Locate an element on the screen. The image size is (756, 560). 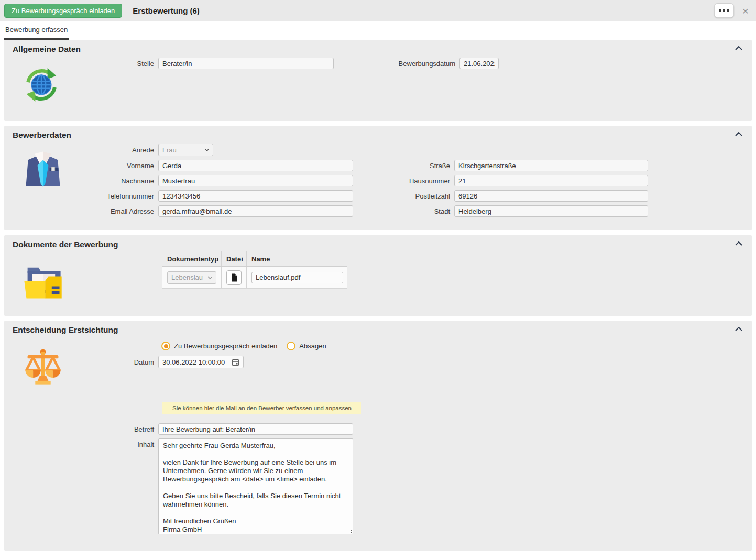
bewerbungsdatum-label: Bewerbungsdatum is located at coordinates (415, 64).